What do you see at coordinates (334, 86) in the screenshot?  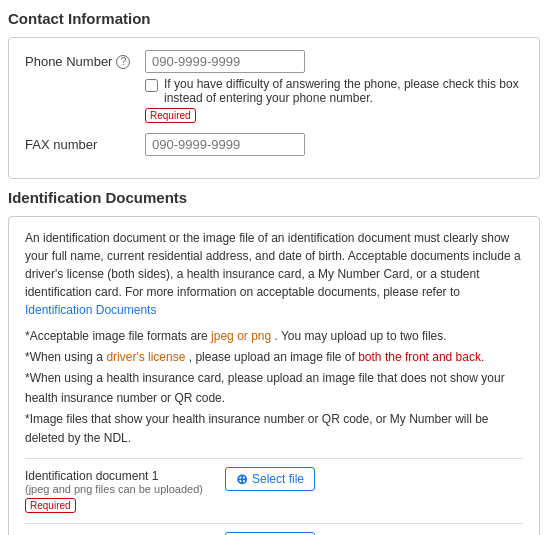 I see `phone-field: If you have difficulty of answering the …` at bounding box center [334, 86].